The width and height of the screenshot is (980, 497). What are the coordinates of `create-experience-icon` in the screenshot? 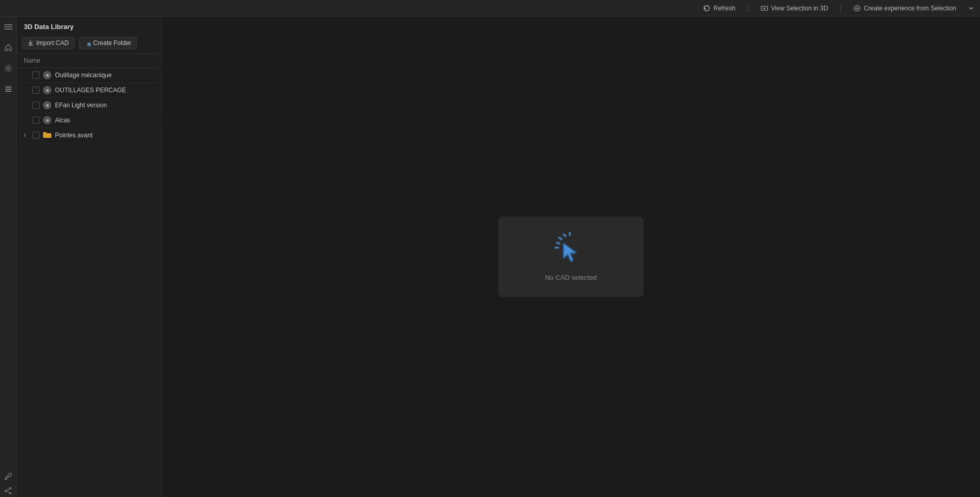 It's located at (857, 8).